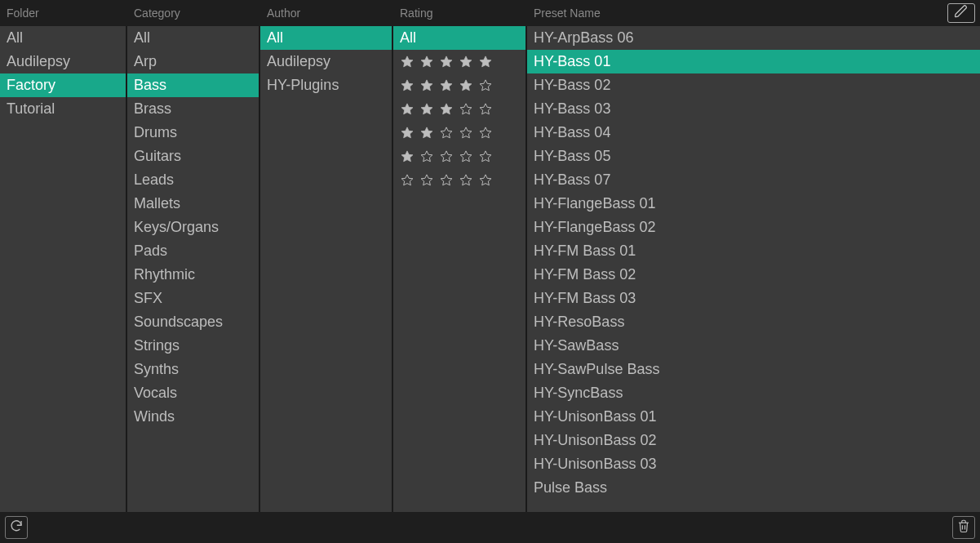 Image resolution: width=980 pixels, height=543 pixels. Describe the element at coordinates (193, 109) in the screenshot. I see `category-item: Brass` at that location.